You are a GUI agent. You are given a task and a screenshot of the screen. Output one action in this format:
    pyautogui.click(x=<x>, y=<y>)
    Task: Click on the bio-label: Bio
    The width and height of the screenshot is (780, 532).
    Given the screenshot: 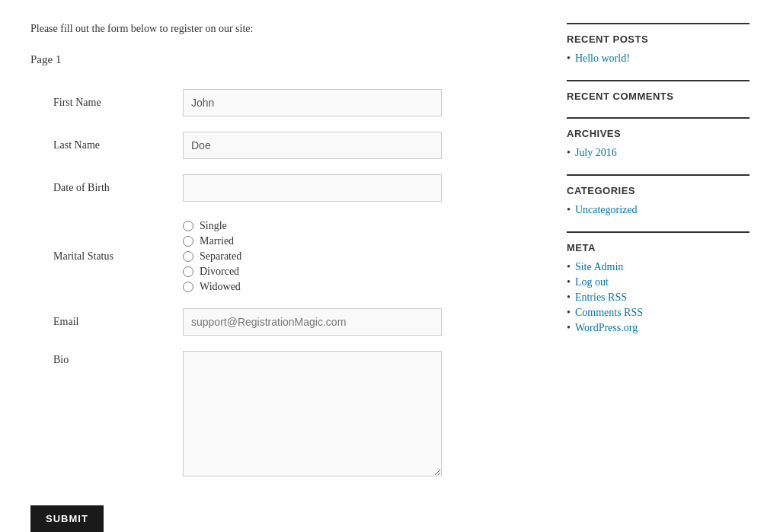 What is the action you would take?
    pyautogui.click(x=61, y=359)
    